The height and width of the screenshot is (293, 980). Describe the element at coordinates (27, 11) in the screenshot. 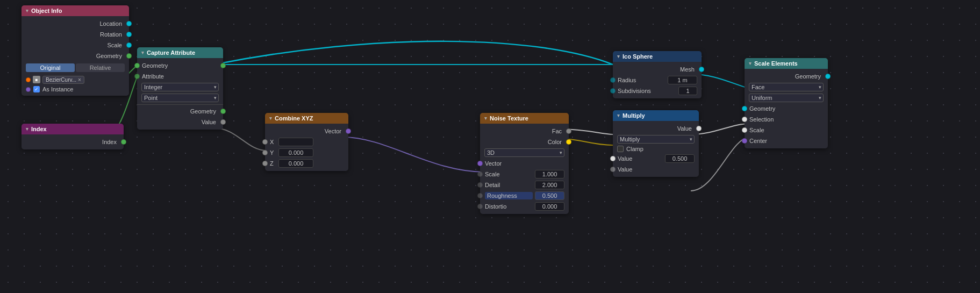

I see `collapse-chevron: ▾` at that location.